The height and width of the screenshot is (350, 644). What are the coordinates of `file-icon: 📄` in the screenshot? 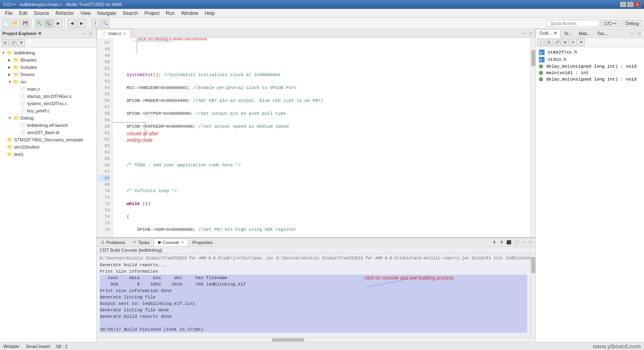 It's located at (23, 133).